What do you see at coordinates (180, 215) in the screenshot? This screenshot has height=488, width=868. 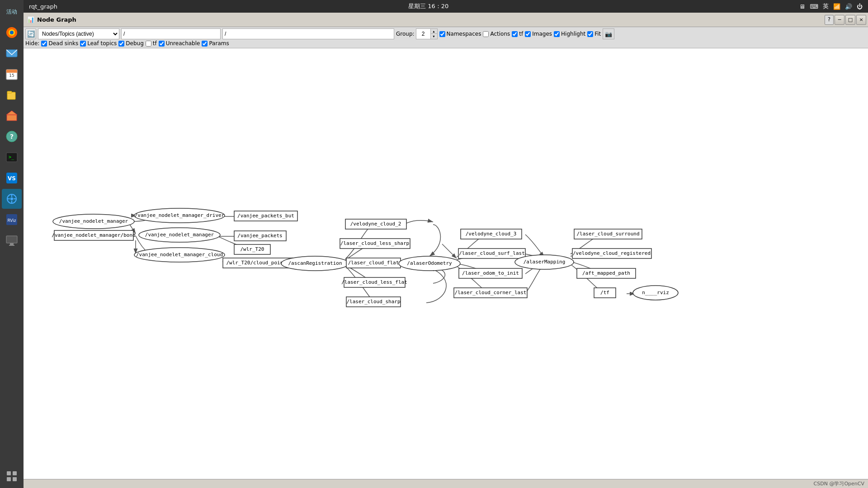 I see `node-label-vanjee_driver: /vanjee_nodelet_manager_driver` at bounding box center [180, 215].